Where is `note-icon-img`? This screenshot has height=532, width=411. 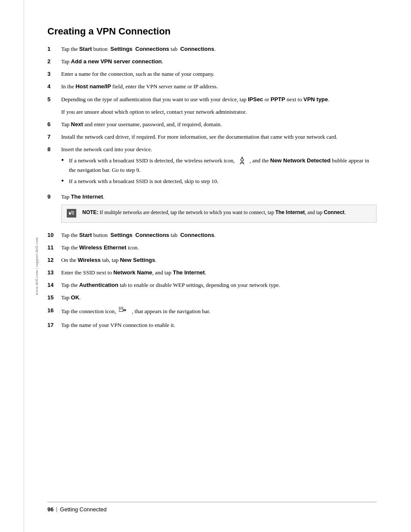 note-icon-img is located at coordinates (72, 213).